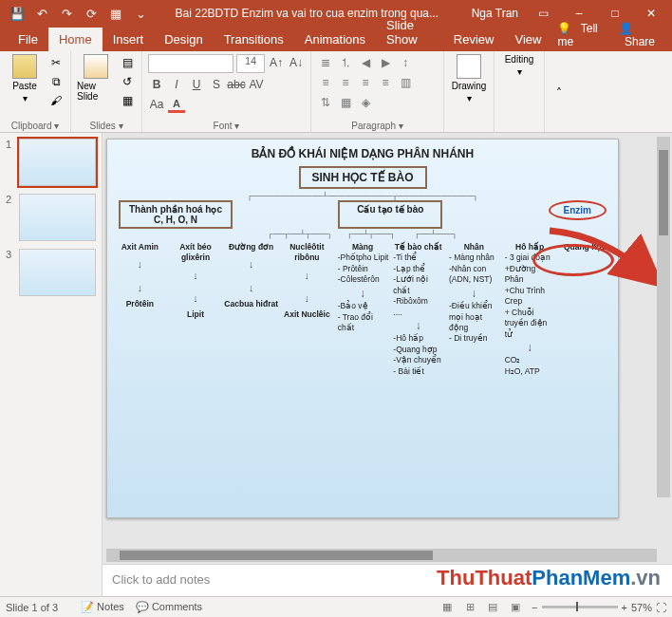 This screenshot has width=672, height=617. What do you see at coordinates (326, 103) in the screenshot?
I see `text-direction-icon: ⇅` at bounding box center [326, 103].